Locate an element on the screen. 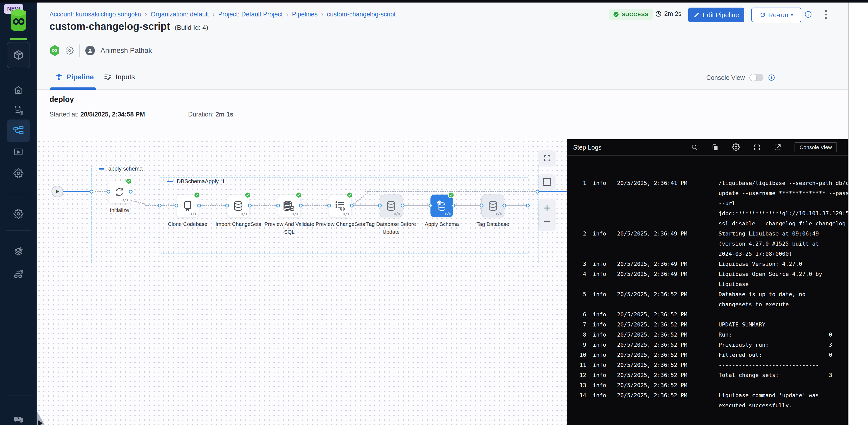 The height and width of the screenshot is (425, 868). rerun-button: Re-run ▾ is located at coordinates (776, 15).